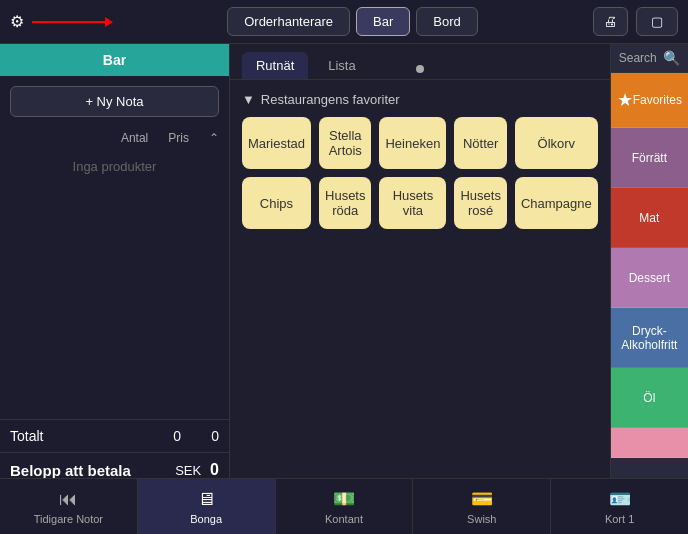 The width and height of the screenshot is (688, 534). What do you see at coordinates (345, 203) in the screenshot?
I see `product-card: Husets röda` at bounding box center [345, 203].